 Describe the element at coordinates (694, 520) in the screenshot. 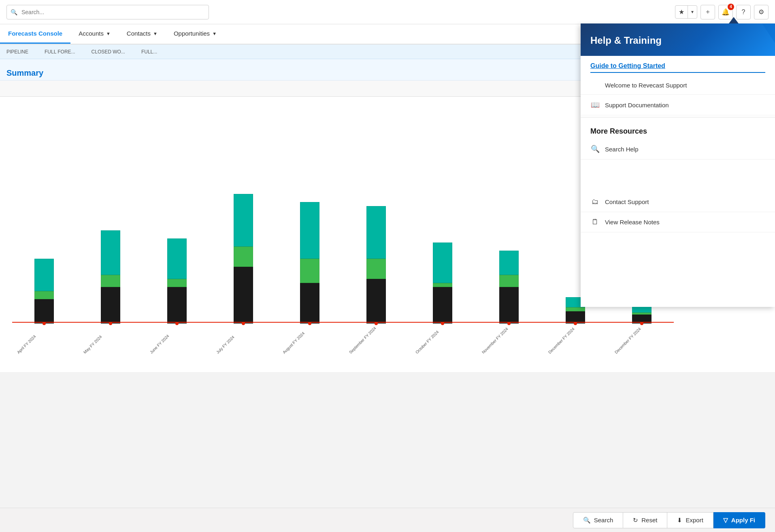

I see `export-label: Export` at that location.